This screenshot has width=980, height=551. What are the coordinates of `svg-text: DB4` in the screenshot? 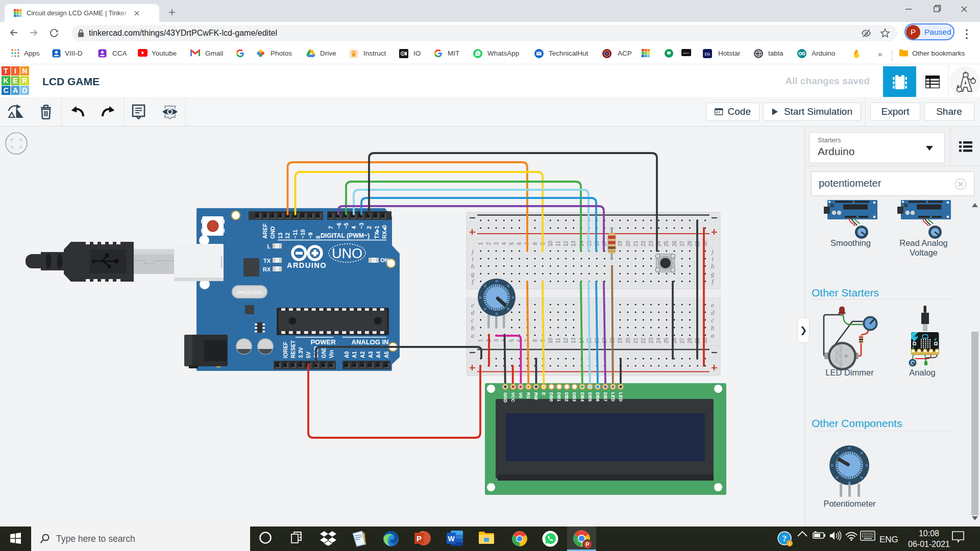 It's located at (582, 397).